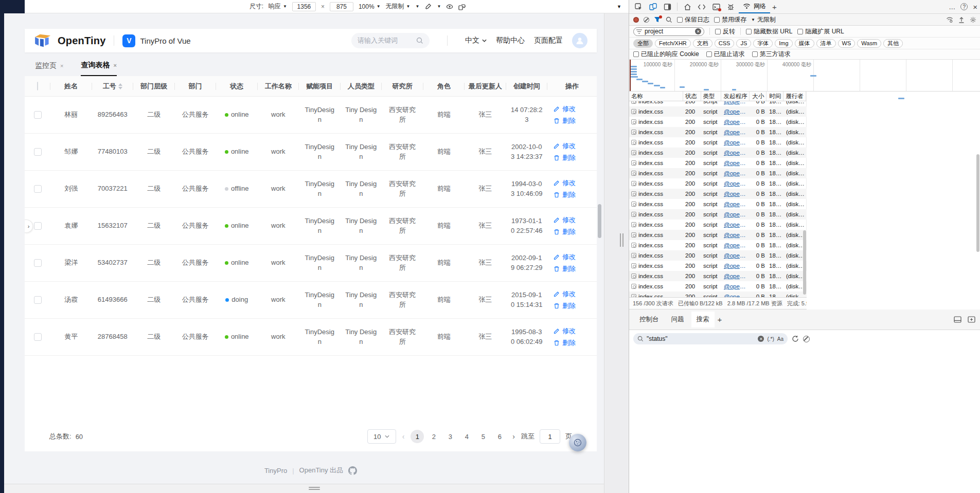  What do you see at coordinates (361, 86) in the screenshot?
I see `col-person-type: 人员类型` at bounding box center [361, 86].